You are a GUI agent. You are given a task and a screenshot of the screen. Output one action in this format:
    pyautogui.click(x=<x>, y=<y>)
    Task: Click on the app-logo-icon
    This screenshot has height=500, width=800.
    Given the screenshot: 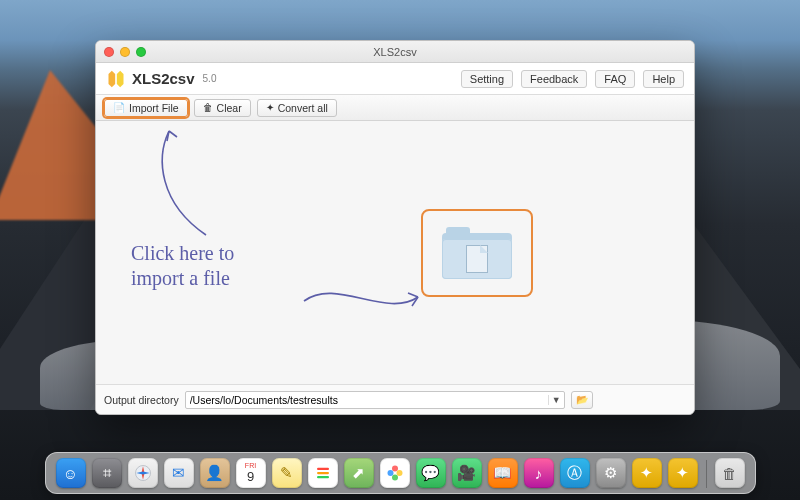 What is the action you would take?
    pyautogui.click(x=116, y=79)
    